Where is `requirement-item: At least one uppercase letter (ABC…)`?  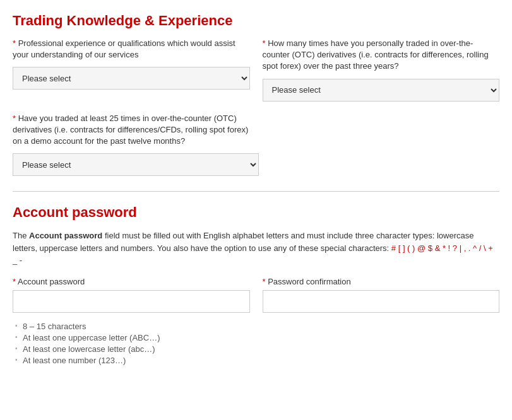 requirement-item: At least one uppercase letter (ABC…) is located at coordinates (256, 338).